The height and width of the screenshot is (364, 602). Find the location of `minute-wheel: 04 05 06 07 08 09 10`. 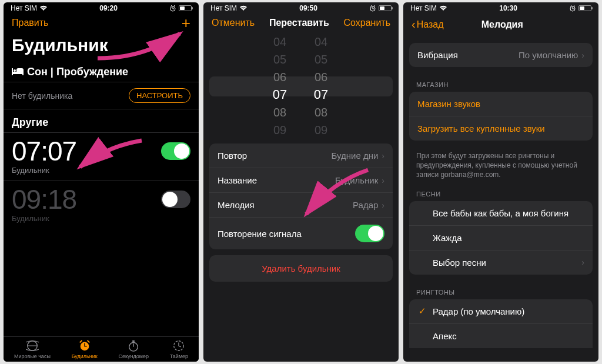

minute-wheel: 04 05 06 07 08 09 10 is located at coordinates (321, 85).